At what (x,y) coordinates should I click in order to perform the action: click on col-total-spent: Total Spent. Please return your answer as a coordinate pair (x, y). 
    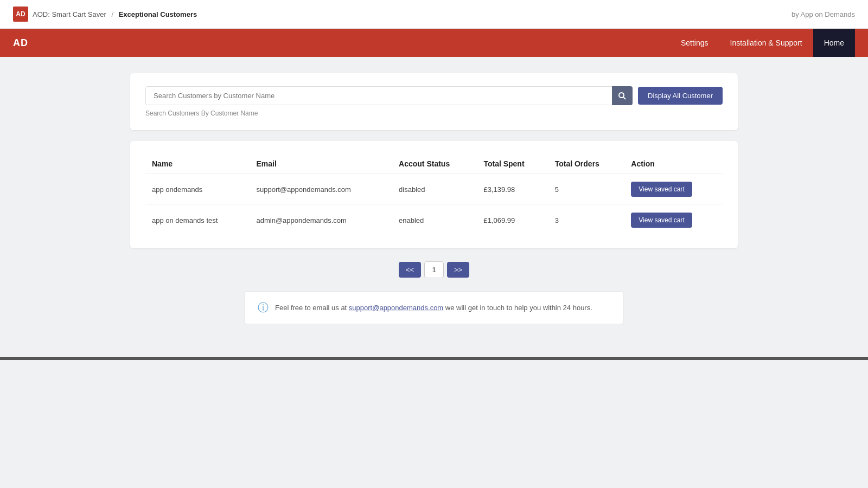
    Looking at the image, I should click on (512, 164).